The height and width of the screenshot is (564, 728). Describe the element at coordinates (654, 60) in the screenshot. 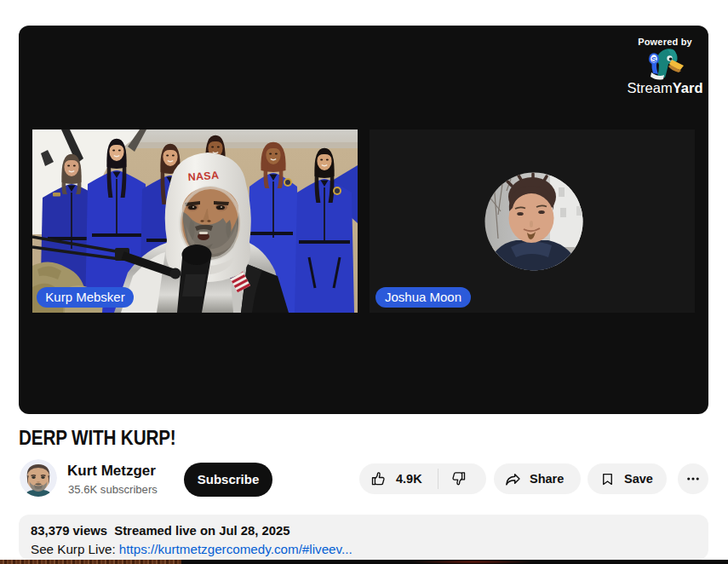

I see `svg-text: S` at that location.